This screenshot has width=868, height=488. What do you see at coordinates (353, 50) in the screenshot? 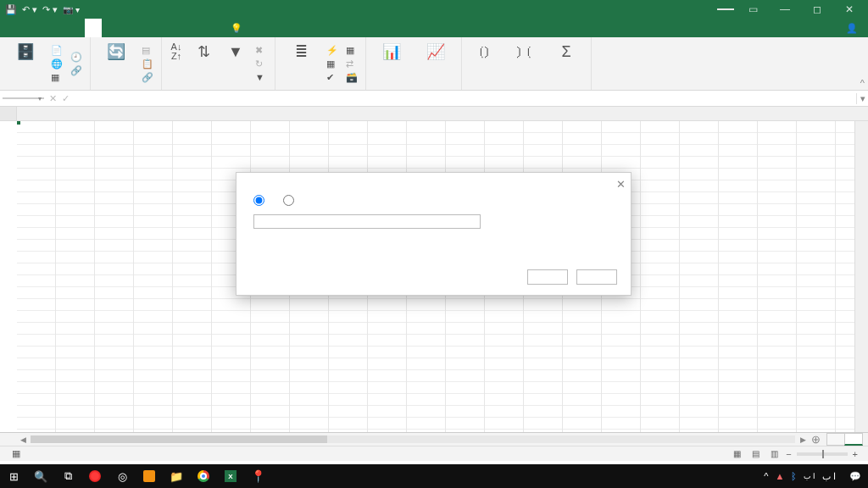
I see `consolidate-button: ▦` at bounding box center [353, 50].